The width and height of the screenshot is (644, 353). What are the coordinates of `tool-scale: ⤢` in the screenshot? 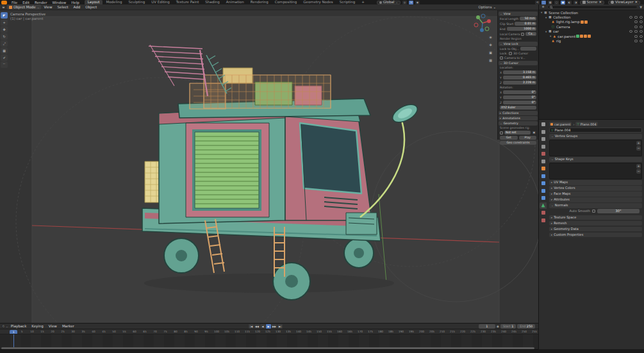 It's located at (4, 44).